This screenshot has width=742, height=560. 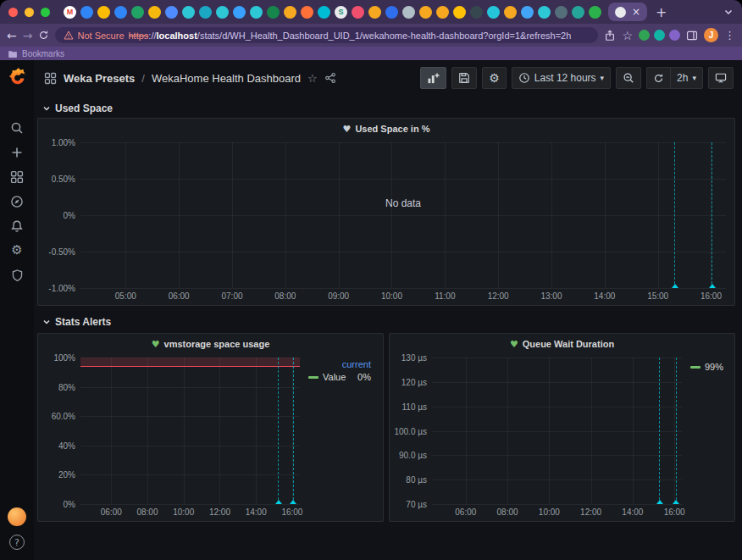 What do you see at coordinates (17, 225) in the screenshot?
I see `sidebar-alerting-button` at bounding box center [17, 225].